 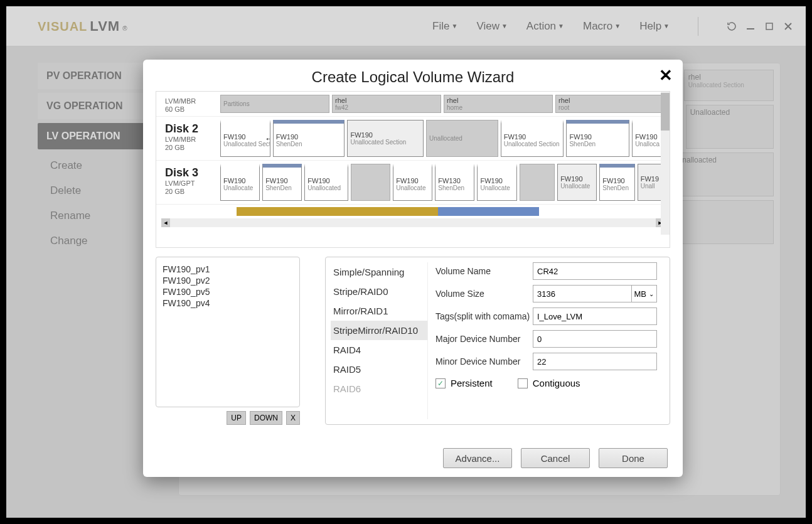 What do you see at coordinates (484, 294) in the screenshot?
I see `volume-size-label: Volume Size` at bounding box center [484, 294].